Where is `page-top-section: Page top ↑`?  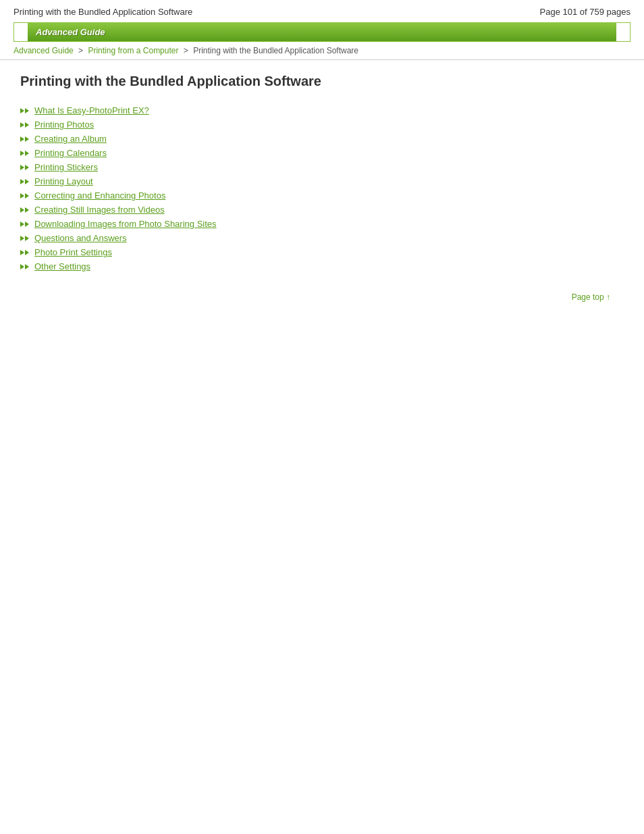
page-top-section: Page top ↑ is located at coordinates (322, 297).